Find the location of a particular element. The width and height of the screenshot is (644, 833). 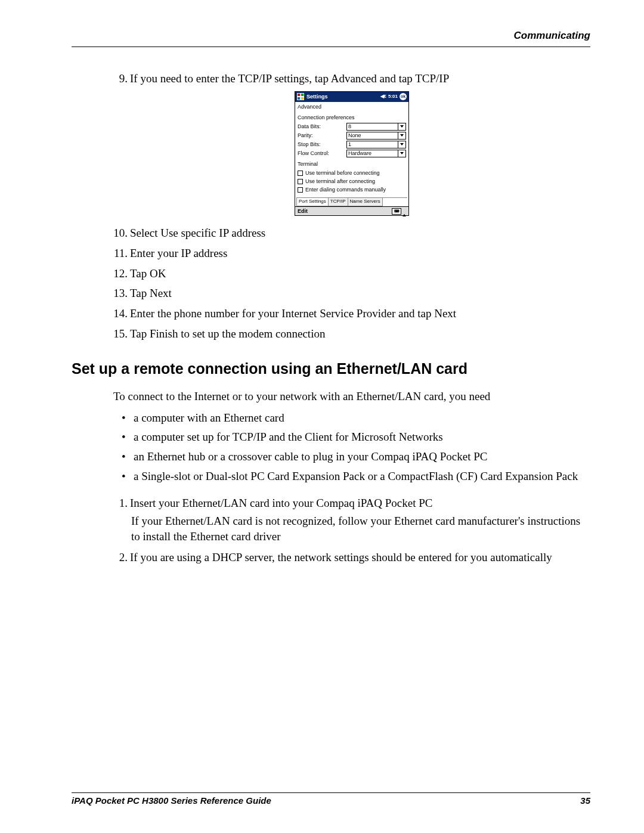

stop-bits-row: Stop Bits: 1 is located at coordinates (352, 144).